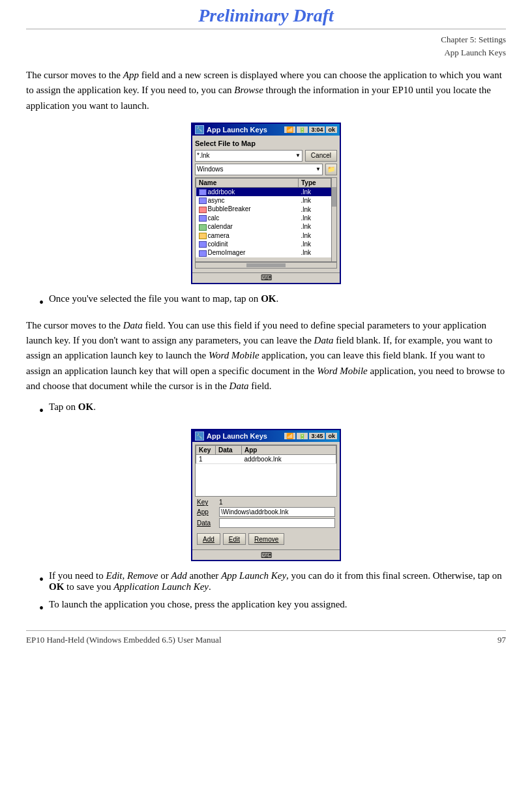 The image size is (532, 788). Describe the element at coordinates (266, 555) in the screenshot. I see `dialog2-taskbar: ⌨` at that location.